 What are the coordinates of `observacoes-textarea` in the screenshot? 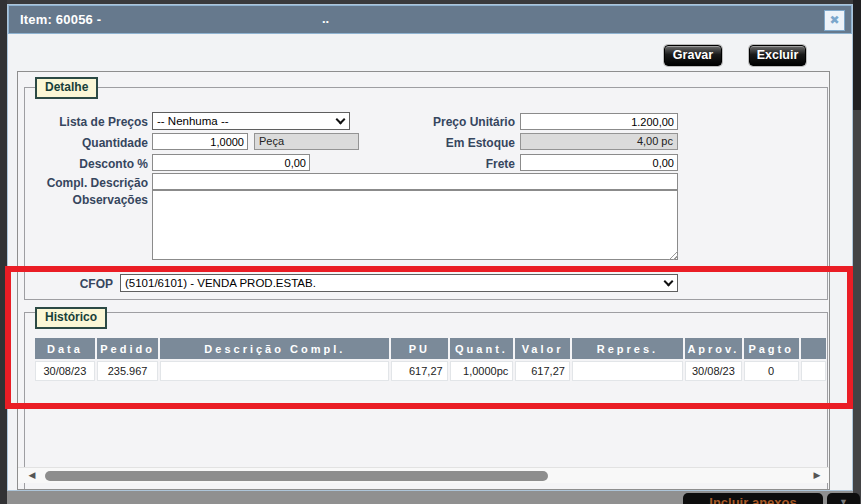 It's located at (415, 225).